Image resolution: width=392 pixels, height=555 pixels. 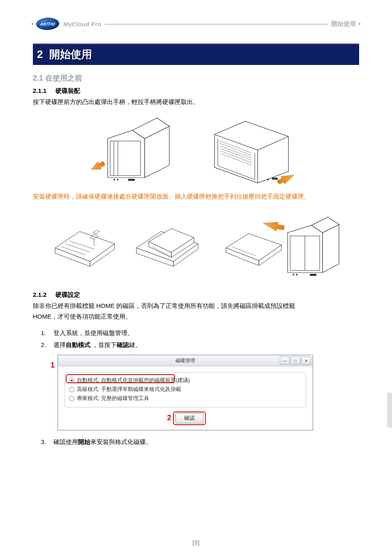 I want to click on window-minimize-button: —, so click(x=285, y=361).